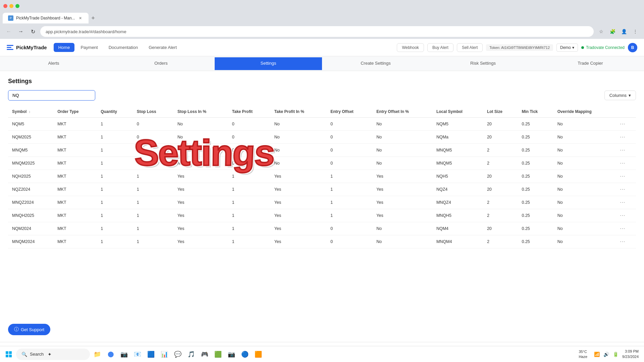 Image resolution: width=644 pixels, height=362 pixels. What do you see at coordinates (124, 354) in the screenshot?
I see `taskbar-photos: 📷` at bounding box center [124, 354].